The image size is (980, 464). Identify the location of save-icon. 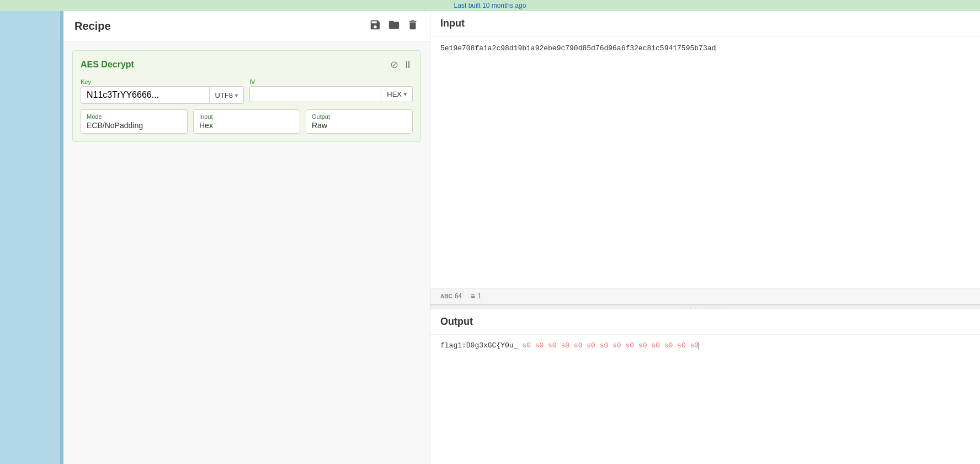
(375, 26).